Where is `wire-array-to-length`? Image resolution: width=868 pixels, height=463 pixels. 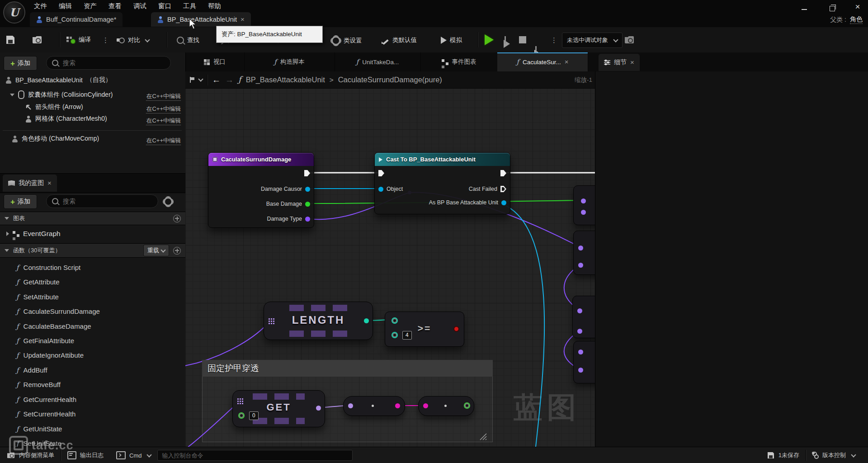
wire-array-to-length is located at coordinates (228, 344).